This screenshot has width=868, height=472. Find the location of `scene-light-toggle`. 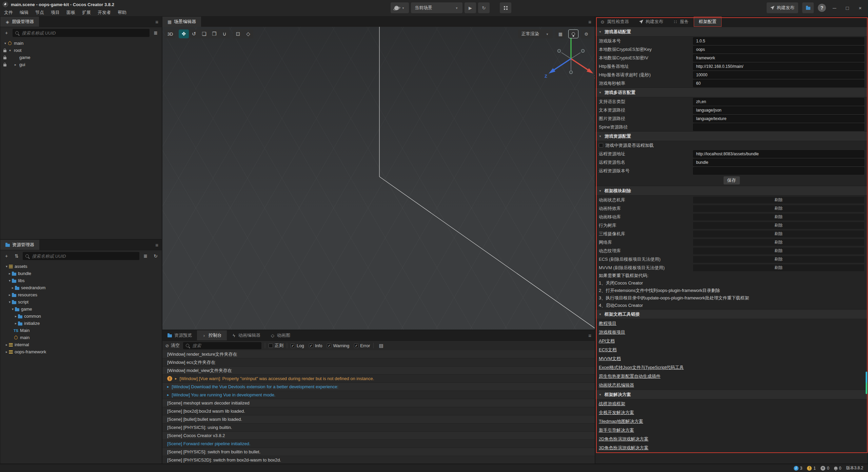

scene-light-toggle is located at coordinates (573, 34).